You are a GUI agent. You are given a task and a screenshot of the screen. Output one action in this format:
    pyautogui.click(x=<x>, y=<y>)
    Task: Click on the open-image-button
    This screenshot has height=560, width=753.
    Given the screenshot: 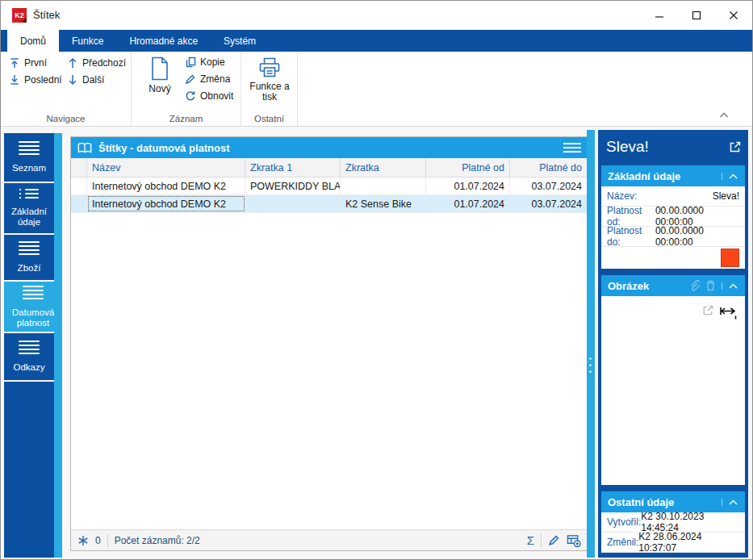 What is the action you would take?
    pyautogui.click(x=709, y=311)
    